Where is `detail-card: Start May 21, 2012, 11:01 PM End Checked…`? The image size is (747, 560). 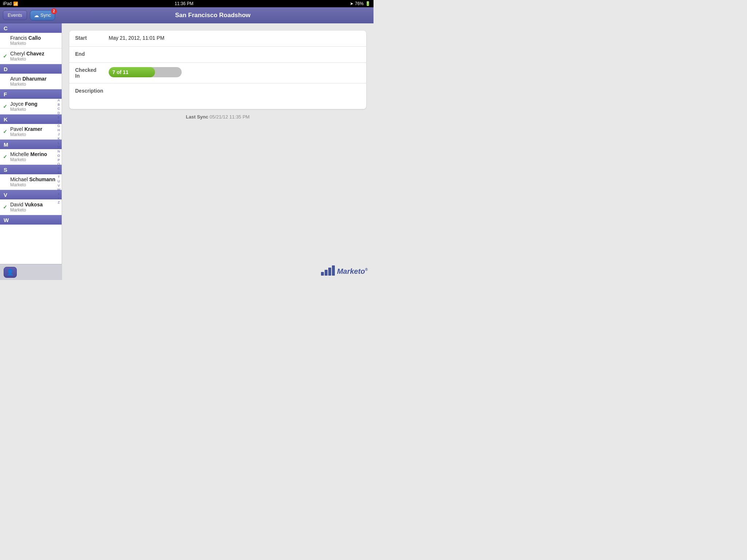 detail-card: Start May 21, 2012, 11:01 PM End Checked… is located at coordinates (218, 70).